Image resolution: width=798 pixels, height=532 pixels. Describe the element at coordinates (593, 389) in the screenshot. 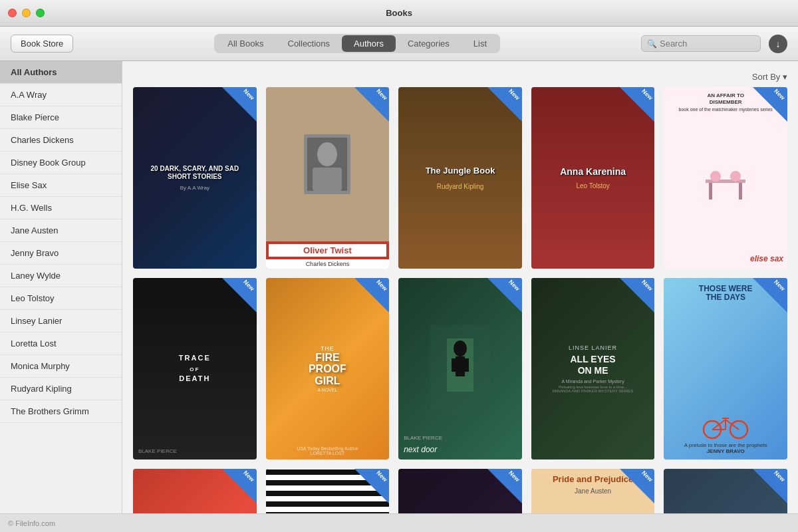

I see `book-tagline: Pulsating love bestows love in a time...…` at that location.